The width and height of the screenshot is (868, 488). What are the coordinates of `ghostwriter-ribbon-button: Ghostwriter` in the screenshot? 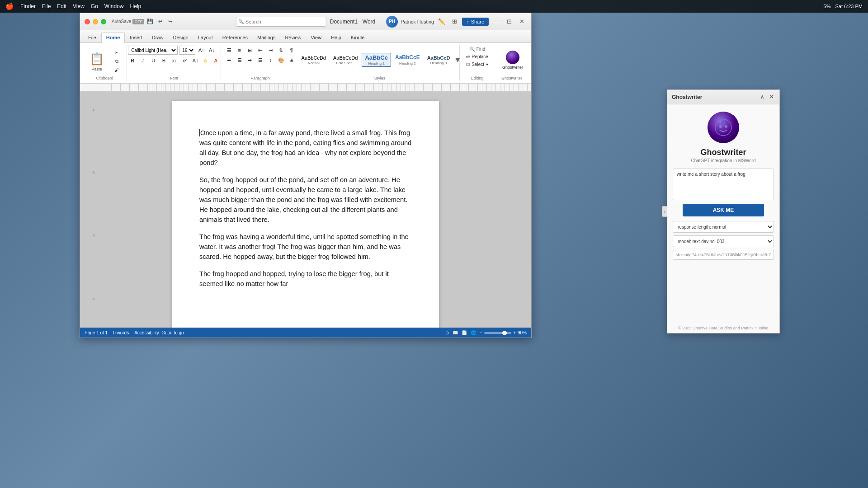 It's located at (513, 60).